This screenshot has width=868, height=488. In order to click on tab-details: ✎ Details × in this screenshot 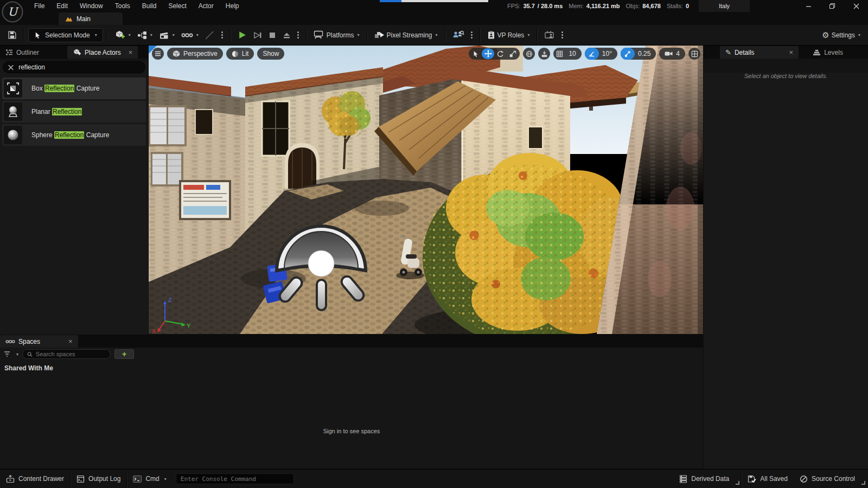, I will do `click(760, 52)`.